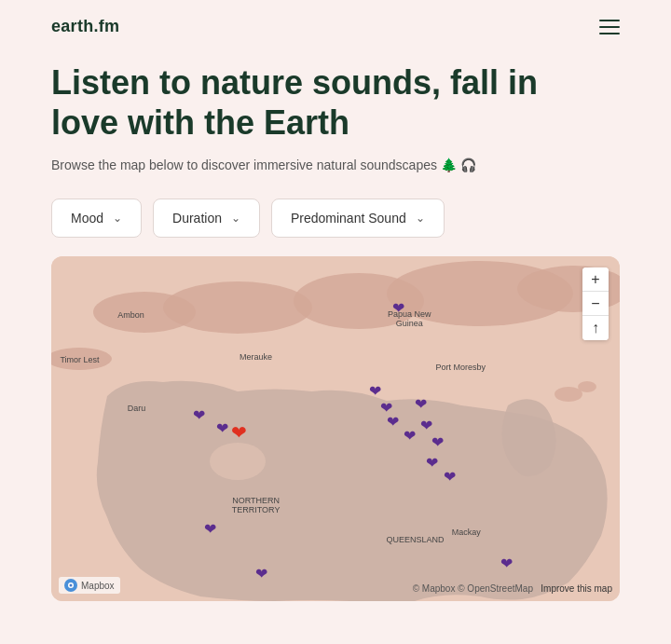  What do you see at coordinates (349, 218) in the screenshot?
I see `predominant-sound-filter-label: Predominant Sound` at bounding box center [349, 218].